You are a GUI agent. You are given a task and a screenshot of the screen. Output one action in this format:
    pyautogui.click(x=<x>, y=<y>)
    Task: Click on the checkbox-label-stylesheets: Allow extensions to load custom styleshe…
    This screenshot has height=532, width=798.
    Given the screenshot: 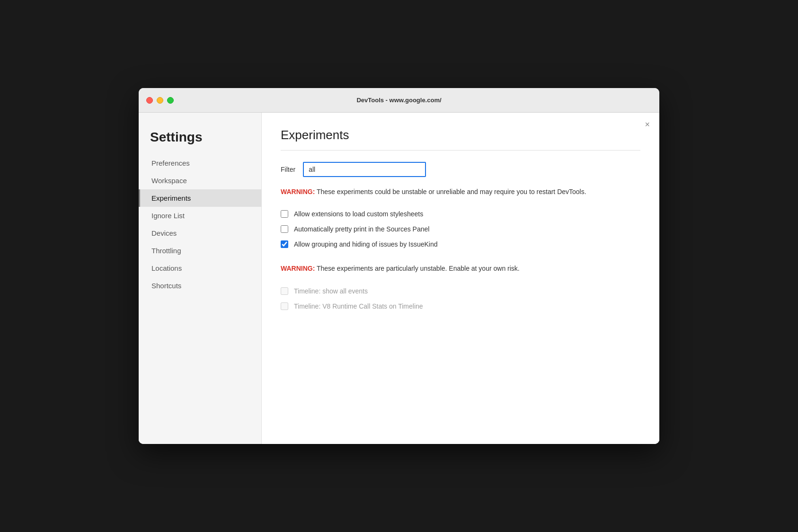 What is the action you would take?
    pyautogui.click(x=359, y=214)
    